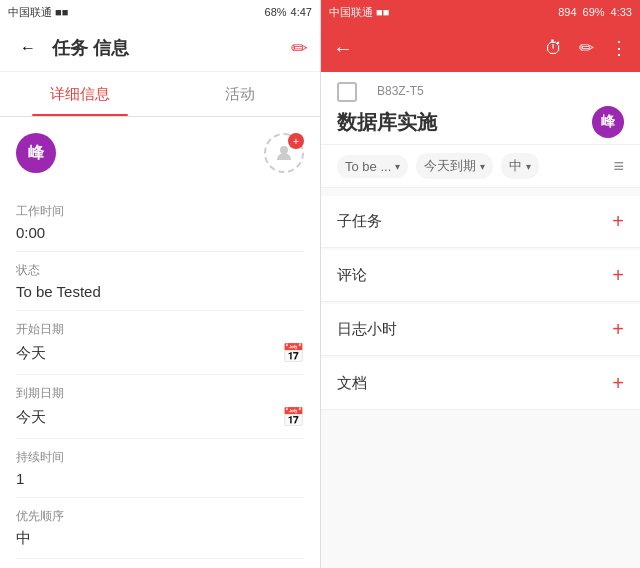 The width and height of the screenshot is (640, 568). Describe the element at coordinates (28, 48) in the screenshot. I see `back-icon-left: ←` at that location.